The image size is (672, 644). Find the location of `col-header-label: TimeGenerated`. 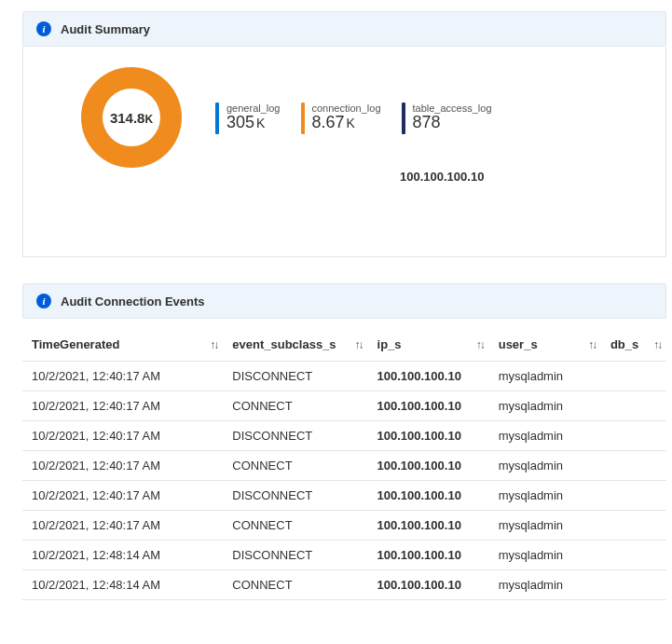

col-header-label: TimeGenerated is located at coordinates (75, 345).